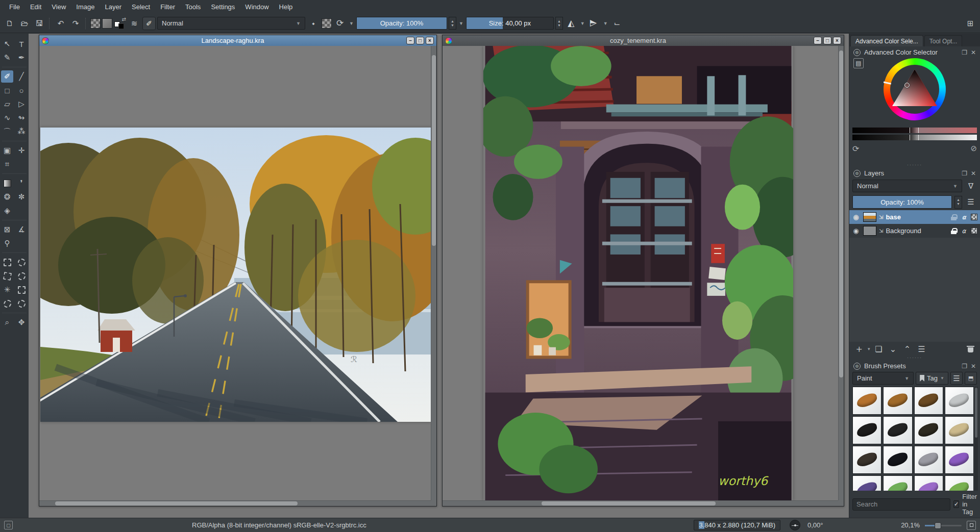  What do you see at coordinates (7, 164) in the screenshot?
I see `tool-crop: ⌗` at bounding box center [7, 164].